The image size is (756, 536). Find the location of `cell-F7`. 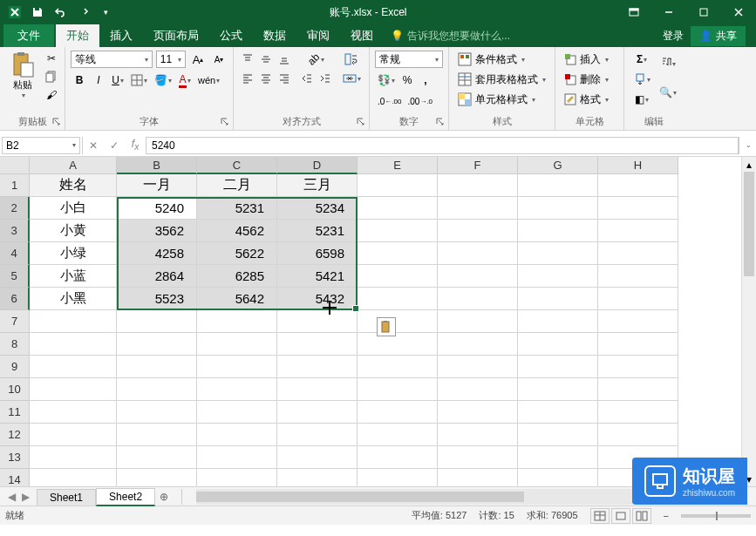

cell-F7 is located at coordinates (478, 322).